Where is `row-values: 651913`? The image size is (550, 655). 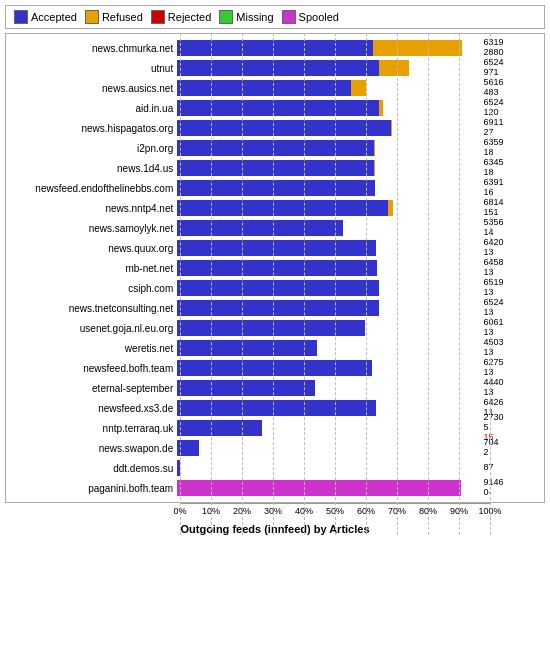 row-values: 651913 is located at coordinates (512, 288).